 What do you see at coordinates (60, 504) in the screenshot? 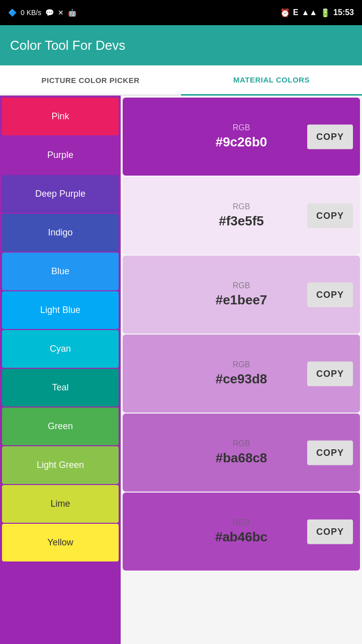
I see `sidebar-item-lime: Lime` at bounding box center [60, 504].